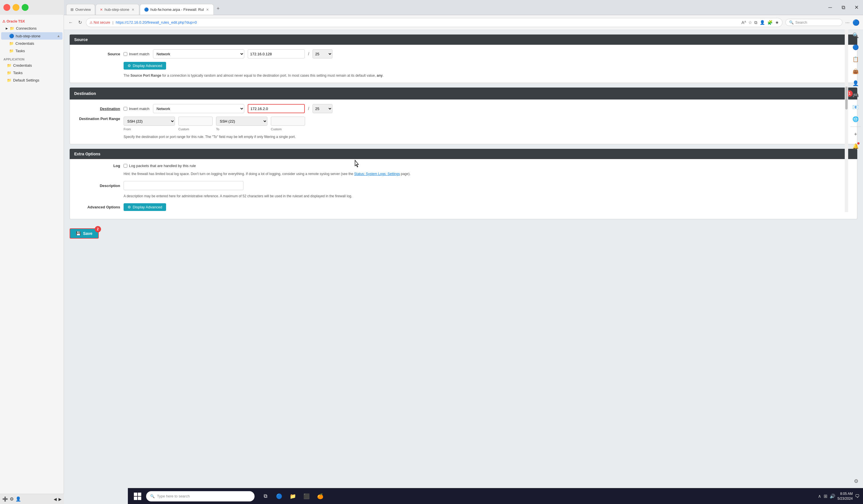 This screenshot has height=504, width=863. What do you see at coordinates (129, 207) in the screenshot?
I see `gear-icon-extra: ⚙` at bounding box center [129, 207].